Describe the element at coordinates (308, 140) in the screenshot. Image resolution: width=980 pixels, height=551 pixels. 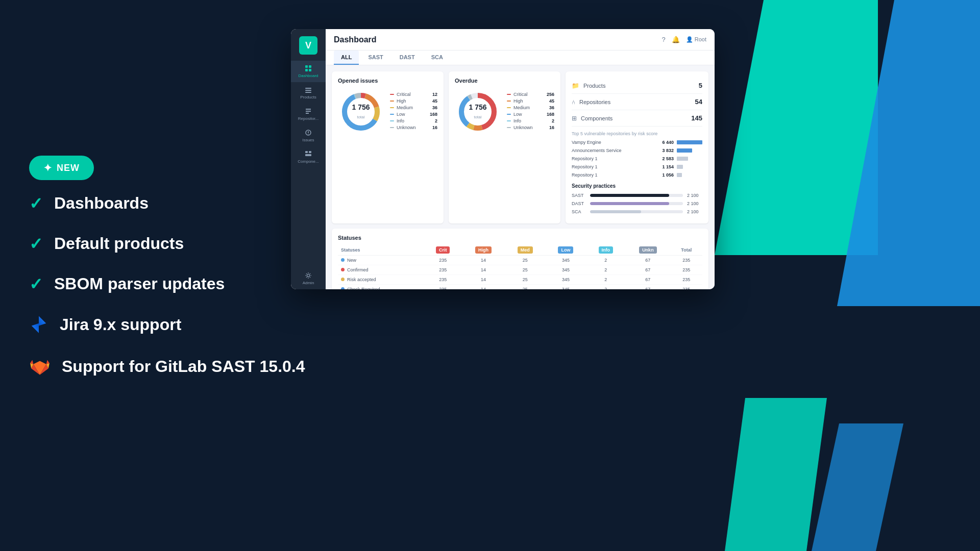
I see `sidebar-label-issues: Issues` at that location.